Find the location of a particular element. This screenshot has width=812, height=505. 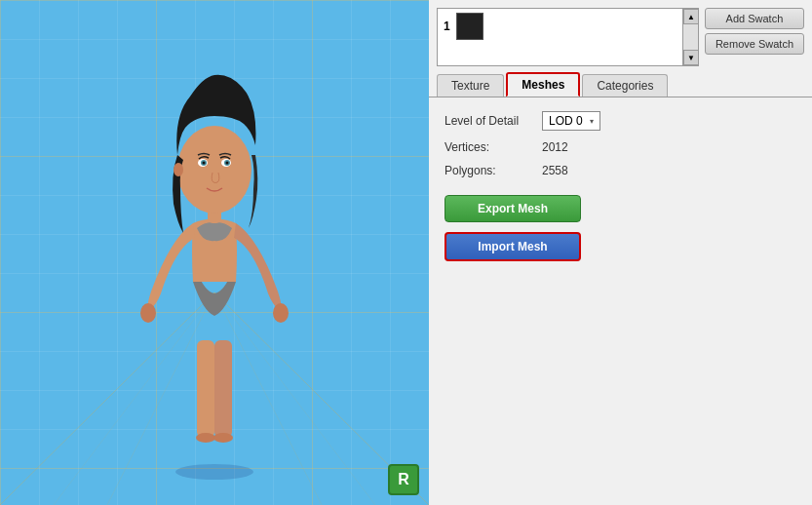

tab-categories: Categories is located at coordinates (625, 86).